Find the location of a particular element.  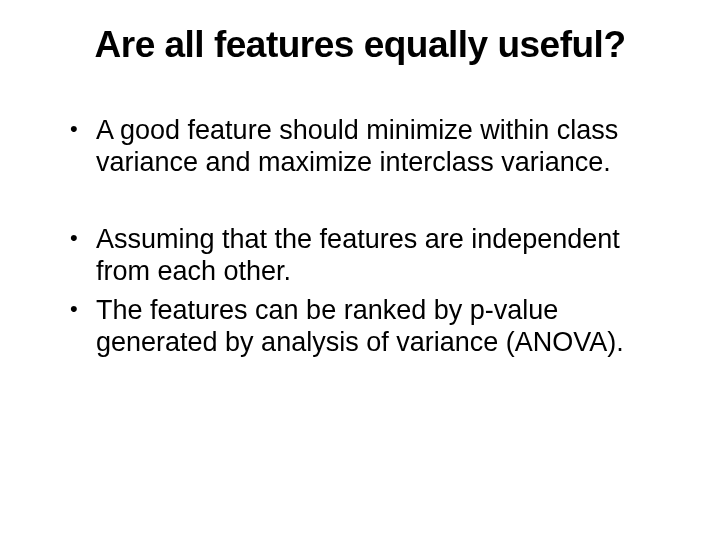

bullet-text: A good feature should minimize within cl… is located at coordinates (378, 146).